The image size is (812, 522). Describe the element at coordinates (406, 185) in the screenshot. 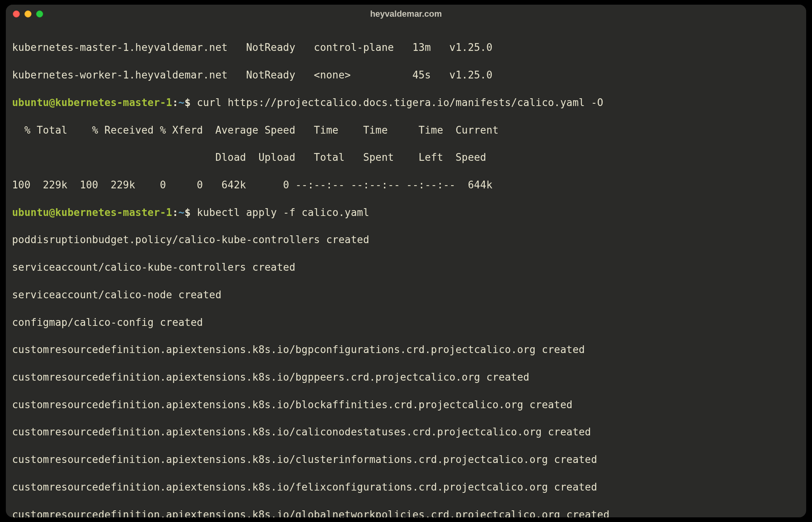

I see `output-line: 100 229k 100 229k 0 0 642k 0 --:--:-- --…` at that location.